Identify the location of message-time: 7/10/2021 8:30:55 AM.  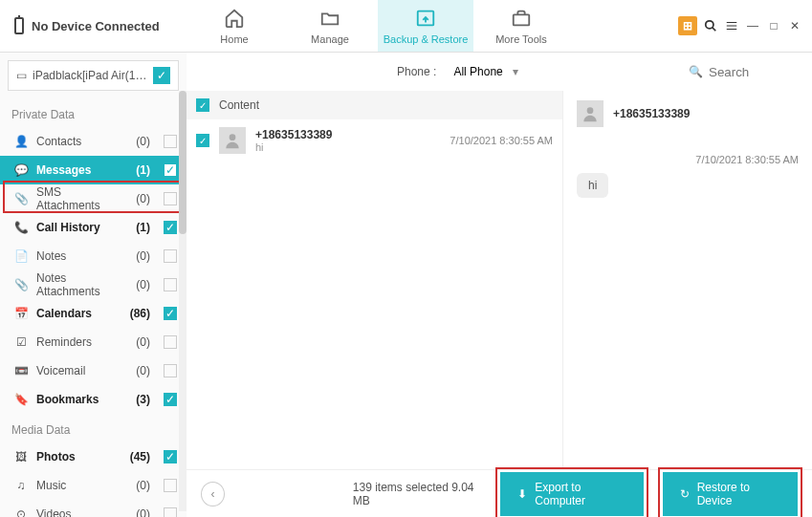
(501, 140).